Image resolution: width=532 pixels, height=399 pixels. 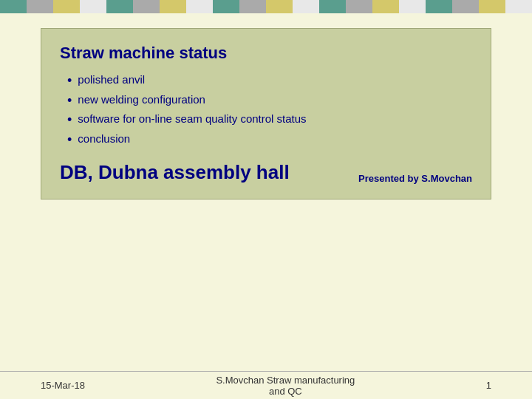 What do you see at coordinates (270, 120) in the screenshot?
I see `list-item-3: • software for on-line seam quality cont…` at bounding box center [270, 120].